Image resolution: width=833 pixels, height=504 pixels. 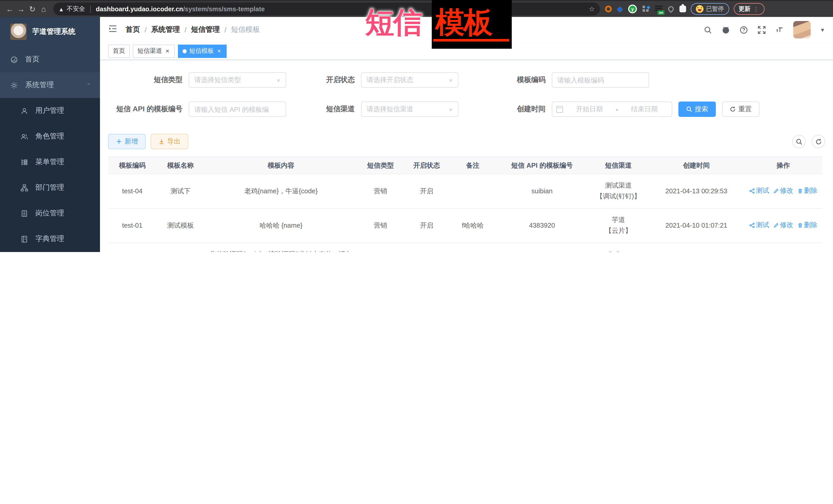 I want to click on sms-type-select: 请选择短信类型 ∨, so click(x=237, y=80).